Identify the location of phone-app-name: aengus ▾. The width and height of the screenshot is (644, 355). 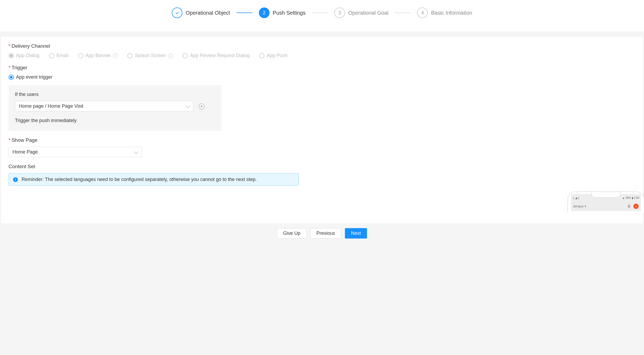
(580, 206).